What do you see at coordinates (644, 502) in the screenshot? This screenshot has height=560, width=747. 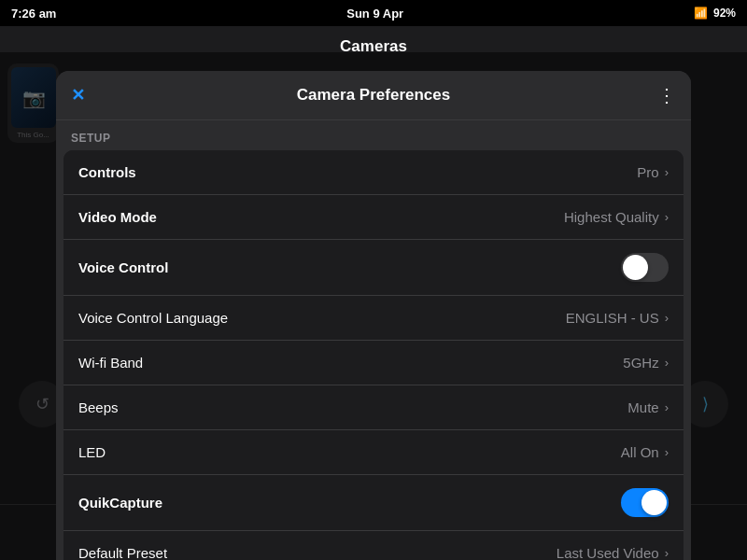 I see `quikcapture-toggle` at bounding box center [644, 502].